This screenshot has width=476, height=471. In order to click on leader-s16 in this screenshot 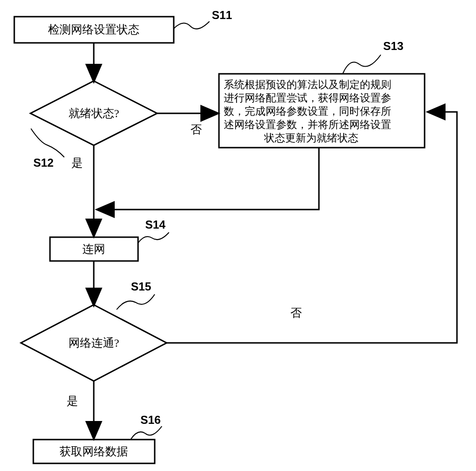, I will do `click(147, 432)`.